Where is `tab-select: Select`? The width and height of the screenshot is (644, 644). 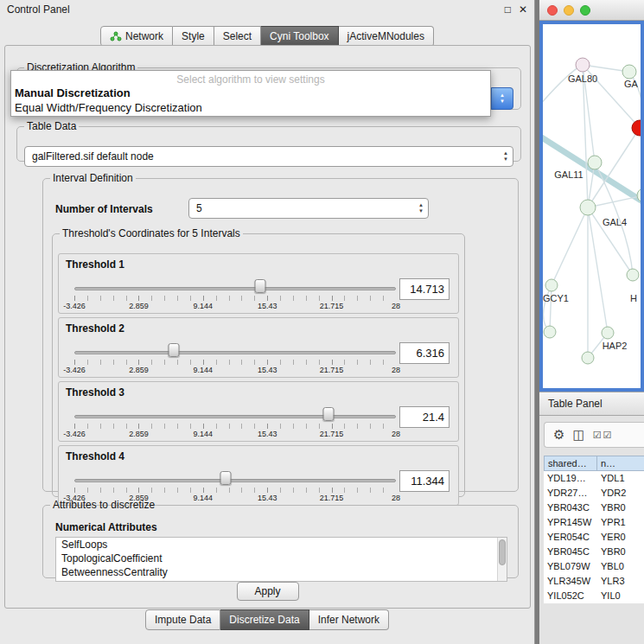 tab-select: Select is located at coordinates (238, 36).